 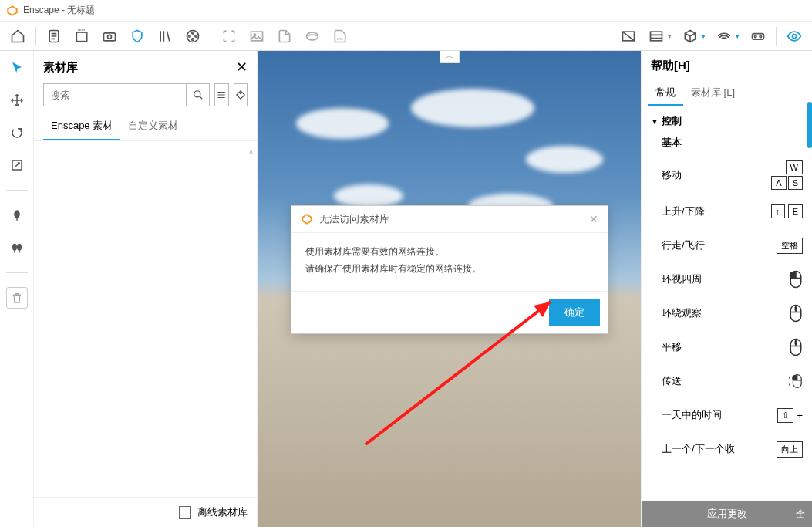 I want to click on mouse-double-icon, so click(x=796, y=381).